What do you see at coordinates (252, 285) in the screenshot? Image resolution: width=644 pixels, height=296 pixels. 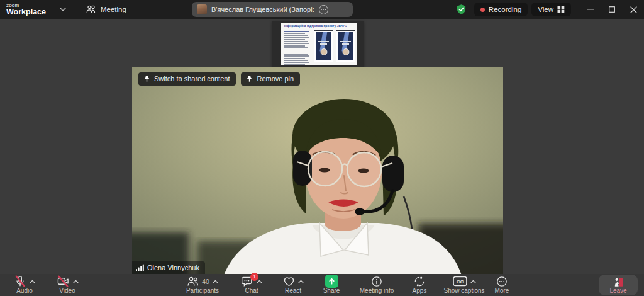 I see `chat-button: 1 Chat` at bounding box center [252, 285].